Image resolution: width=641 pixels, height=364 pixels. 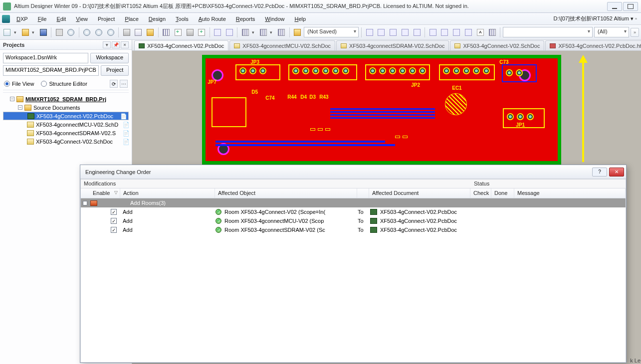 I want to click on eco-row-3: ✓ Add Room XF503-4gconnectSDRAM-V02 (Sc …, so click(x=353, y=230).